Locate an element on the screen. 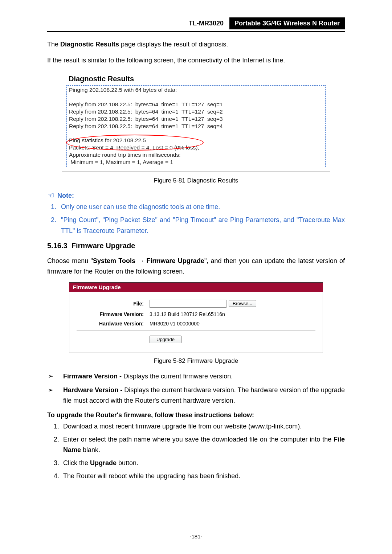 The image size is (392, 554). step: Click the Upgrade button. is located at coordinates (203, 463).